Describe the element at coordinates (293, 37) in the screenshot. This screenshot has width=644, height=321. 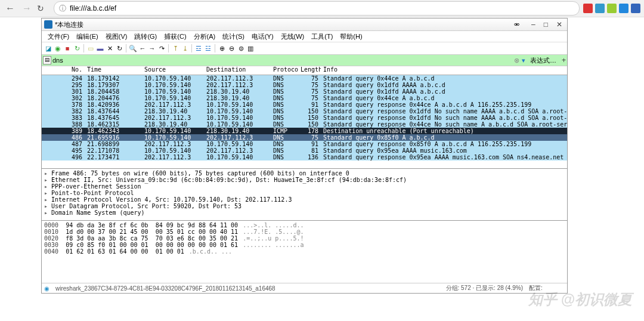
I see `menu-item: 无线(W)` at that location.